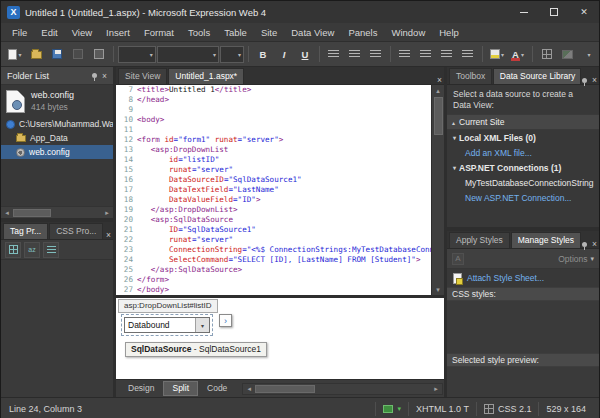 This screenshot has width=600, height=418. What do you see at coordinates (57, 212) in the screenshot?
I see `scroll-track` at bounding box center [57, 212].